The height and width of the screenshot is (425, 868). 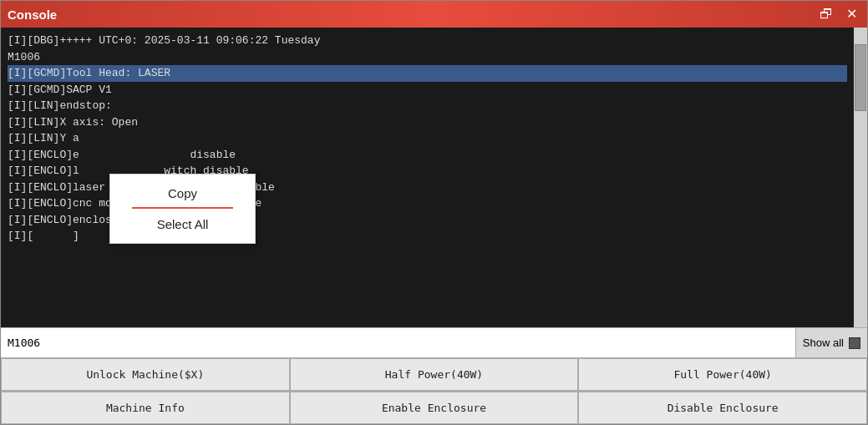 What do you see at coordinates (182, 194) in the screenshot?
I see `copy-menu-item: Copy` at bounding box center [182, 194].